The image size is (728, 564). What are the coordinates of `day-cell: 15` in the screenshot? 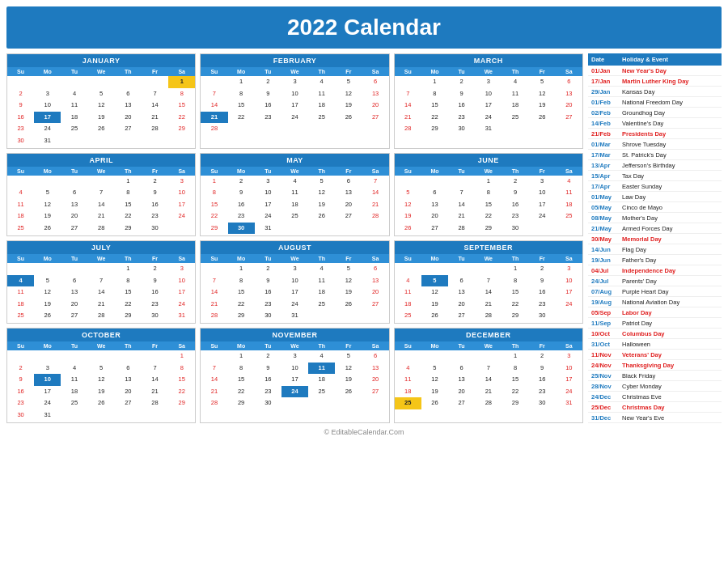 It's located at (241, 105).